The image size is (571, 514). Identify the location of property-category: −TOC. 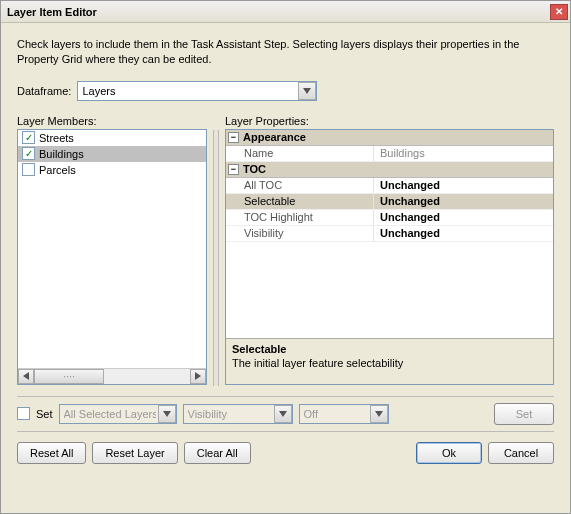
(390, 170).